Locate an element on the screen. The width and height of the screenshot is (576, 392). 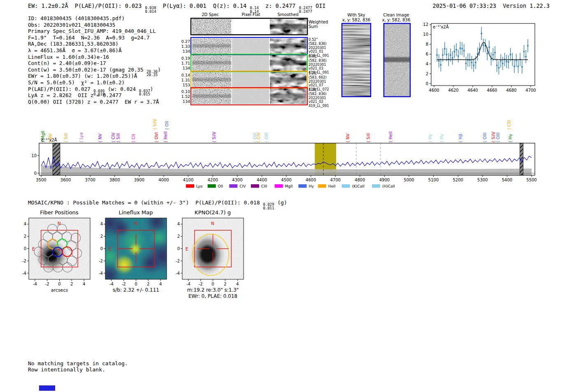
info-line: EWr = 1.80(±0.37) (w: 1.20(±0.25))Å is located at coordinates (95, 76).